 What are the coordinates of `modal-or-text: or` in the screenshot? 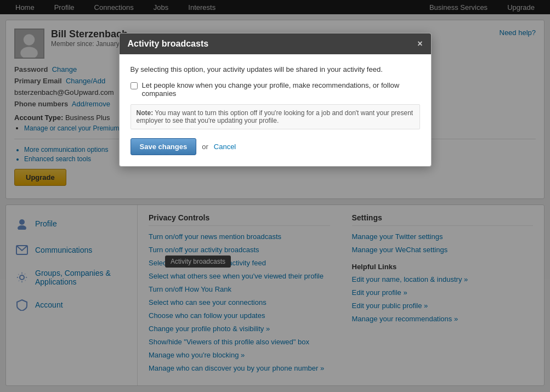 It's located at (205, 147).